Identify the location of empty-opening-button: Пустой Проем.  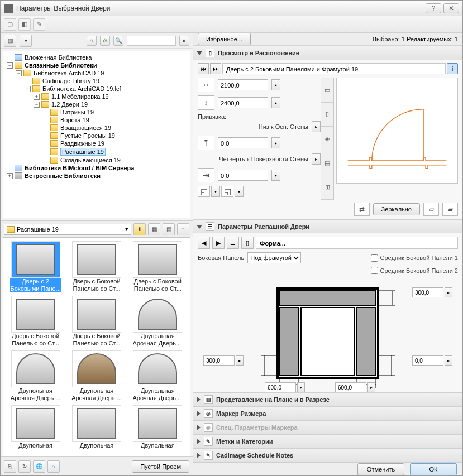
(161, 467).